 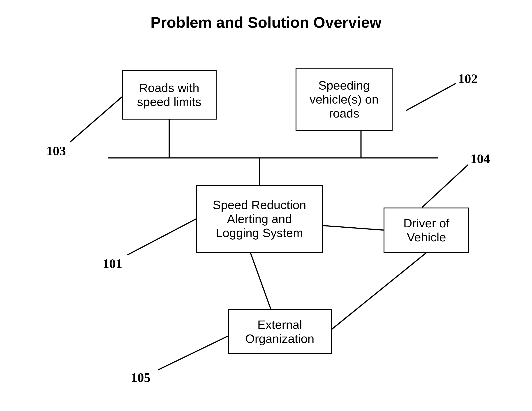 What do you see at coordinates (259, 219) in the screenshot?
I see `node-system: Speed Reduction Alerting and Logging Sys…` at bounding box center [259, 219].